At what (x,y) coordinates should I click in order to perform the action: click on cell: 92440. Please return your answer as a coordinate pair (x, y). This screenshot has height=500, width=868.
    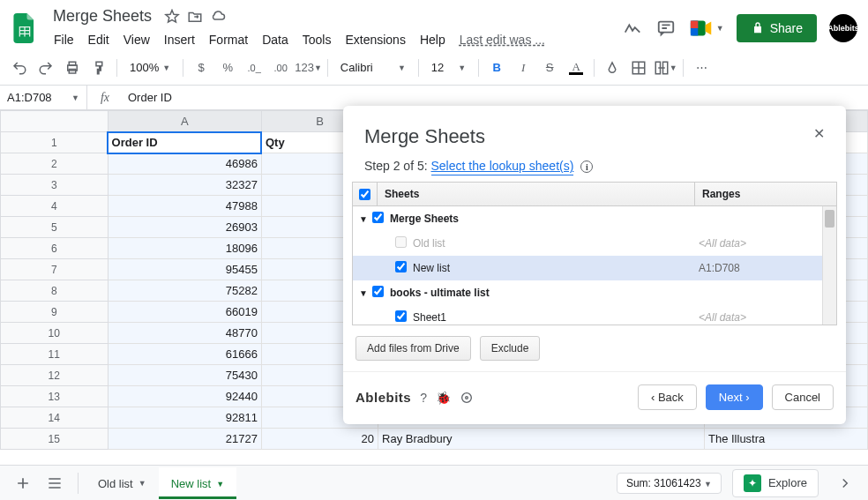
    Looking at the image, I should click on (184, 397).